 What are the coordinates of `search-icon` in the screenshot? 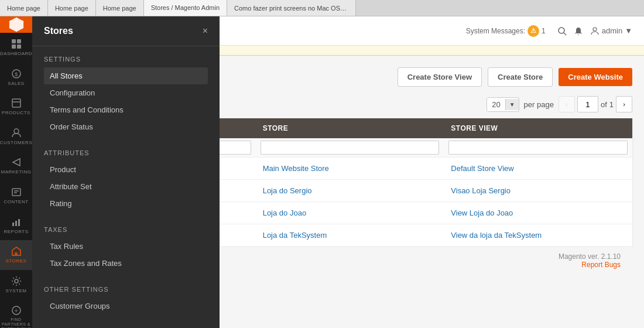 It's located at (562, 31).